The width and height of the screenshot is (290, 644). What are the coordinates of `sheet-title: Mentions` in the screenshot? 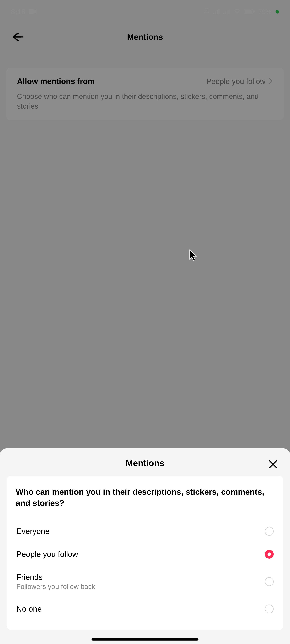 It's located at (145, 463).